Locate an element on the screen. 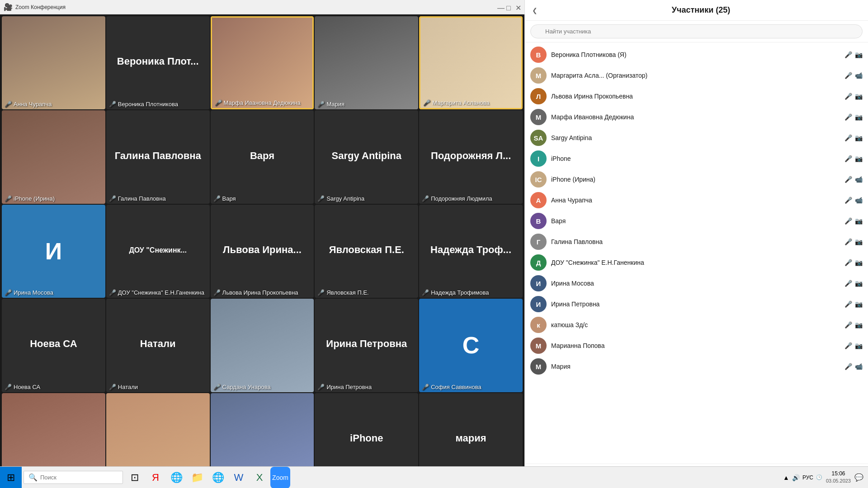 Image resolution: width=868 pixels, height=488 pixels. taskbar-search: 🔍 is located at coordinates (73, 477).